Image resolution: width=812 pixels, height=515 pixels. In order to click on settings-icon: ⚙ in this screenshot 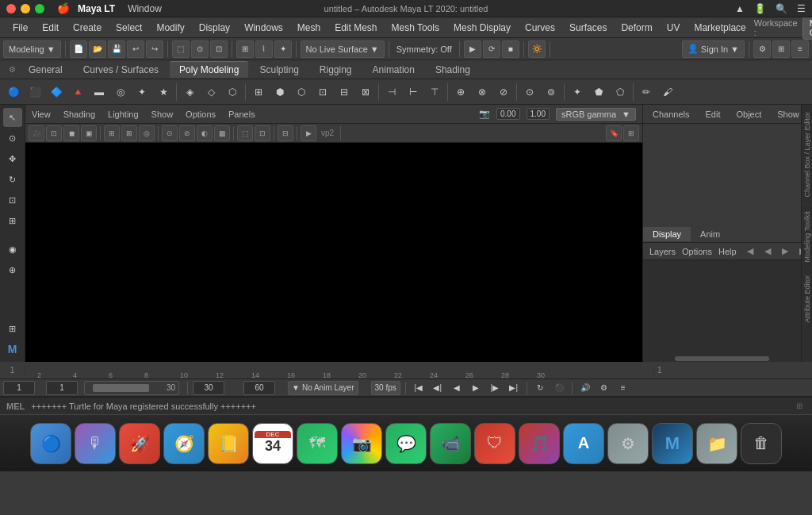, I will do `click(12, 70)`.